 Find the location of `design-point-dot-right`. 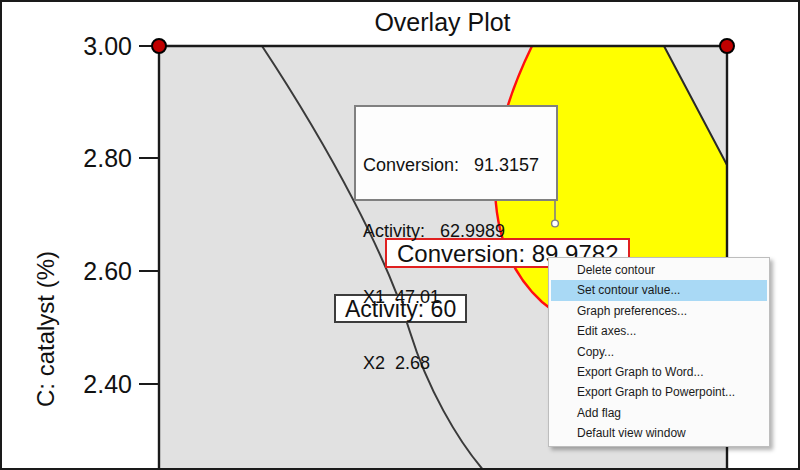

design-point-dot-right is located at coordinates (727, 46).